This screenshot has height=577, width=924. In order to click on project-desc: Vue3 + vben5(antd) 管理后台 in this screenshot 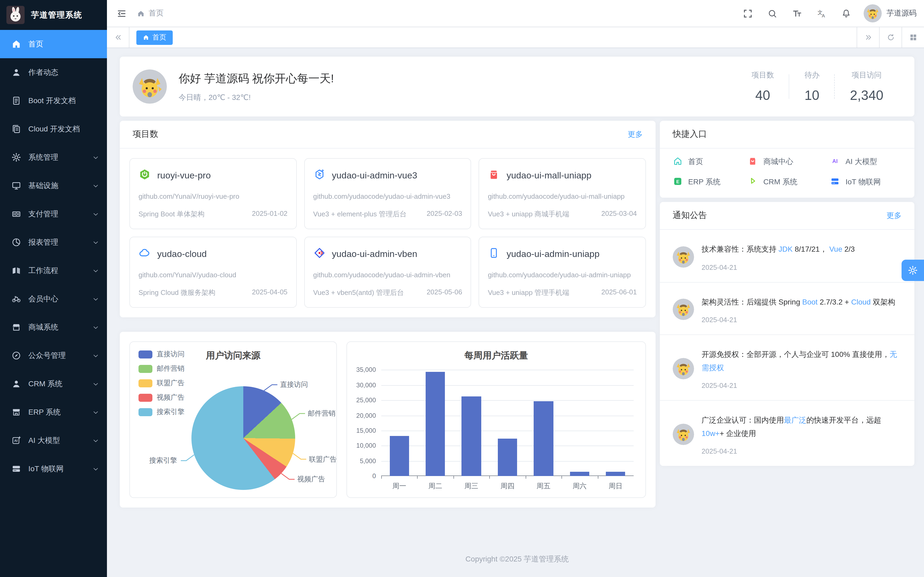, I will do `click(358, 293)`.